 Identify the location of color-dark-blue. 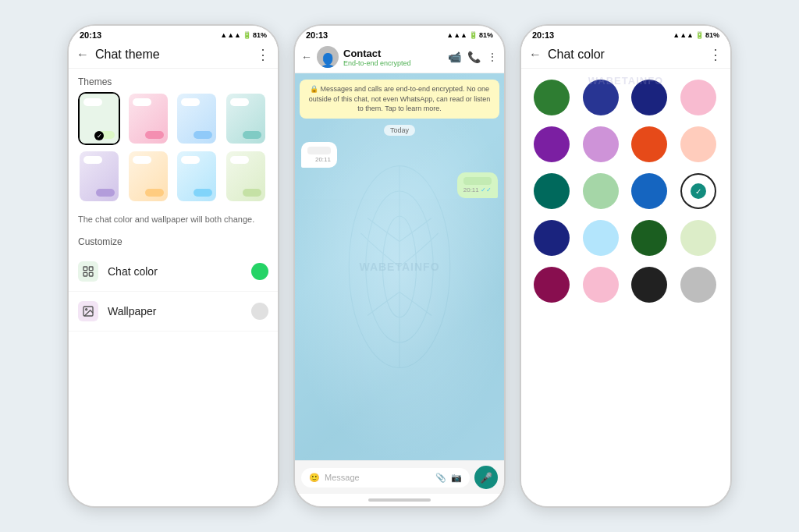
(649, 98).